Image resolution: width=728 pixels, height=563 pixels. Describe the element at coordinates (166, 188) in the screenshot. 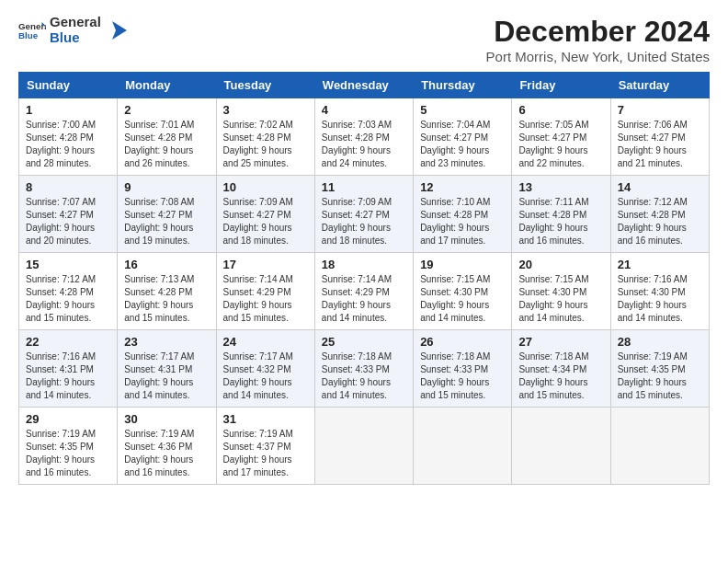

I see `day-number: 9` at that location.